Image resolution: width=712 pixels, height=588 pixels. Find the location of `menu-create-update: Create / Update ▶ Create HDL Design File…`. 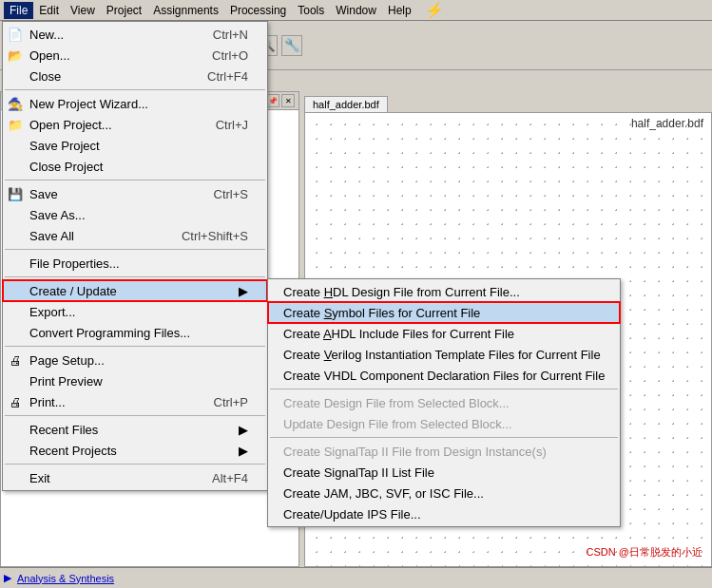

menu-create-update: Create / Update ▶ Create HDL Design File… is located at coordinates (135, 291).